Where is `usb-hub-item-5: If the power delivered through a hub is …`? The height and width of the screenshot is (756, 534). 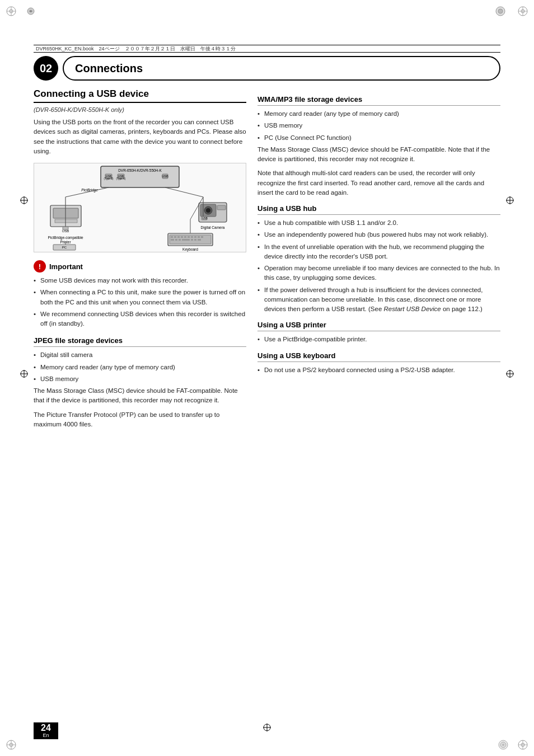 usb-hub-item-5: If the power delivered through a hub is … is located at coordinates (379, 300).